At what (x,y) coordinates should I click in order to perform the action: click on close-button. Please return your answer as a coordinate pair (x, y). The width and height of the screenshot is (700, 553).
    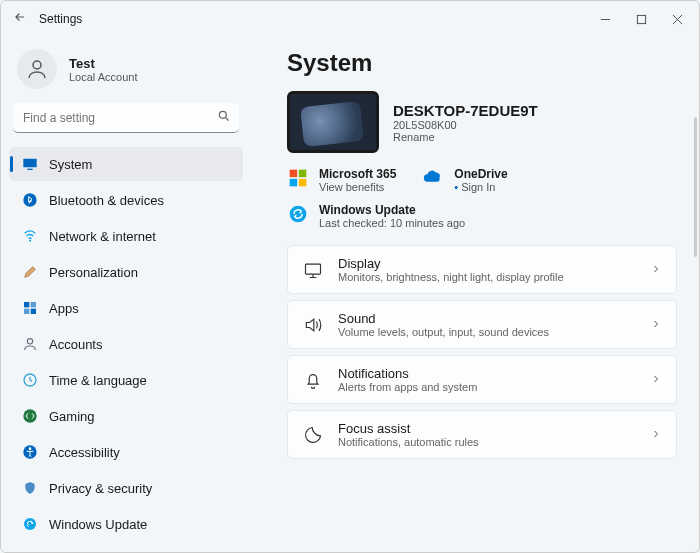
    Looking at the image, I should click on (677, 19).